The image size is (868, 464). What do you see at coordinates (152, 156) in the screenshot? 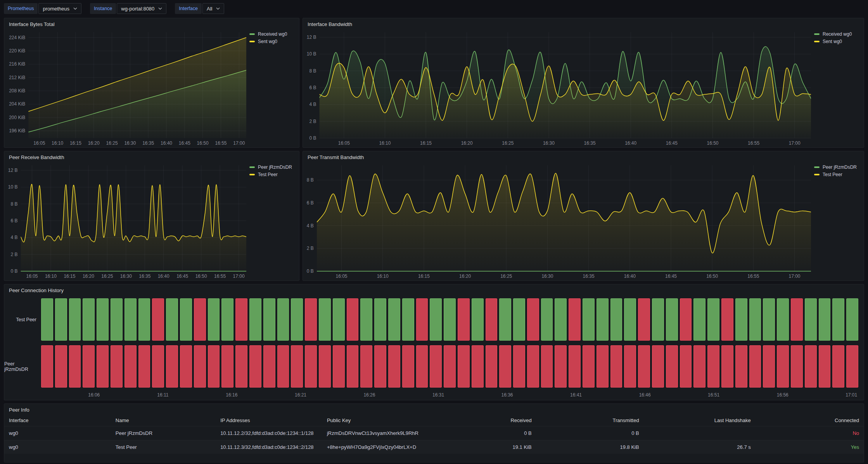
I see `panel-title: Peer Receive Bandwidth` at bounding box center [152, 156].